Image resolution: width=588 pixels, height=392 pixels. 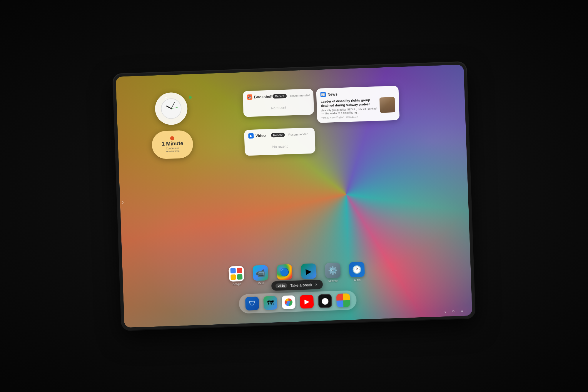 What do you see at coordinates (301, 285) in the screenshot?
I see `toast-label: Take a break` at bounding box center [301, 285].